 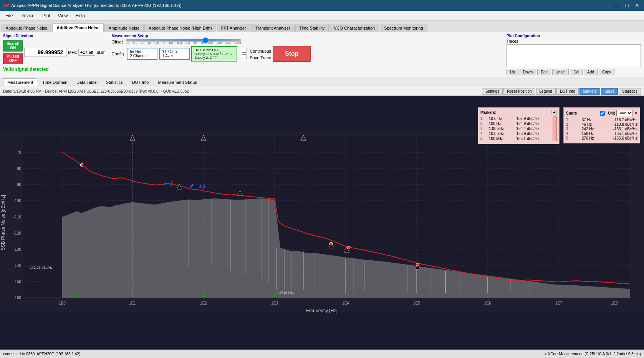 I want to click on down-button: Down, so click(x=528, y=72).